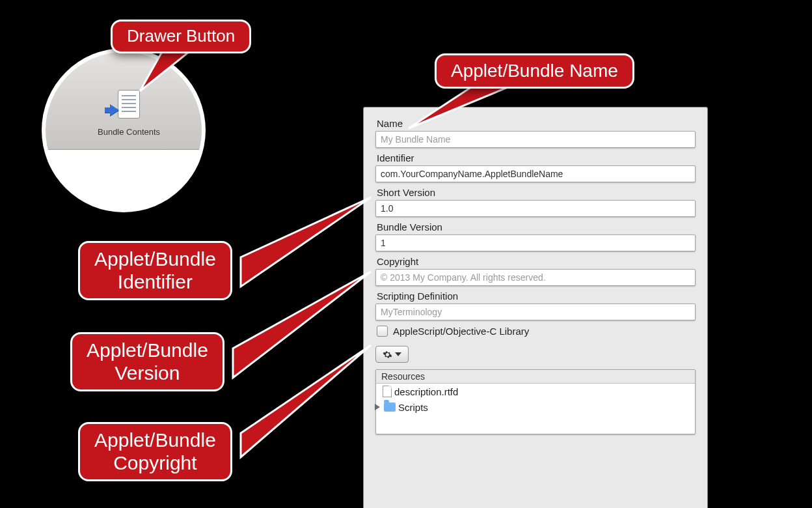 The width and height of the screenshot is (812, 508). Describe the element at coordinates (535, 312) in the screenshot. I see `scripting-definition-input: MyTerminology` at that location.